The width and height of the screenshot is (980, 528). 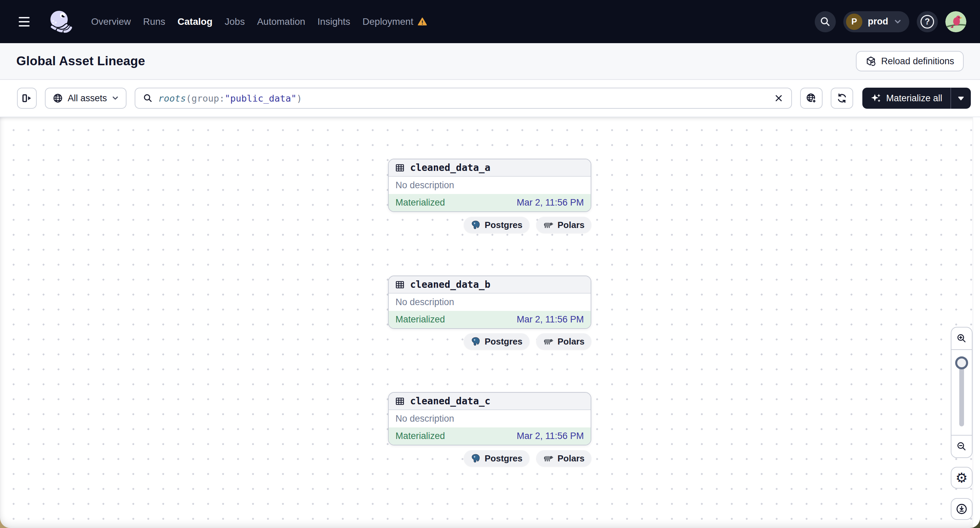 I want to click on download-graph-button, so click(x=962, y=509).